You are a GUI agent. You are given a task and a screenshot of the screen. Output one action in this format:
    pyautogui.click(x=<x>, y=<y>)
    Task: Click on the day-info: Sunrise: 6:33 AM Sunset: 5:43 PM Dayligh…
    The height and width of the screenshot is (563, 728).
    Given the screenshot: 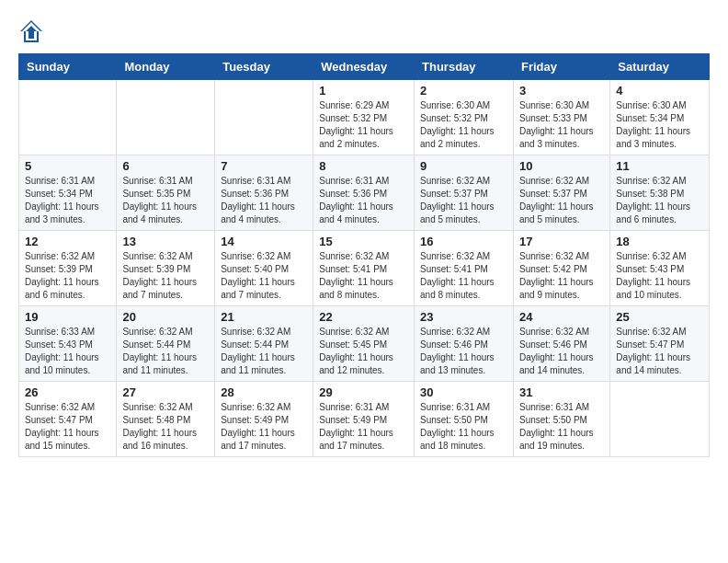 What is the action you would take?
    pyautogui.click(x=68, y=351)
    